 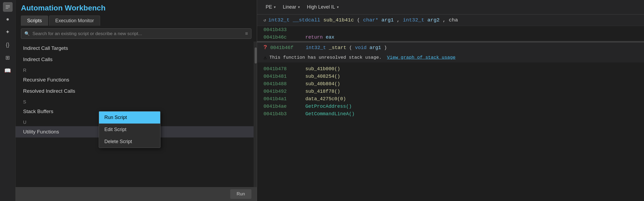 I want to click on sidebar-grid-icon: ⊞, so click(x=8, y=58).